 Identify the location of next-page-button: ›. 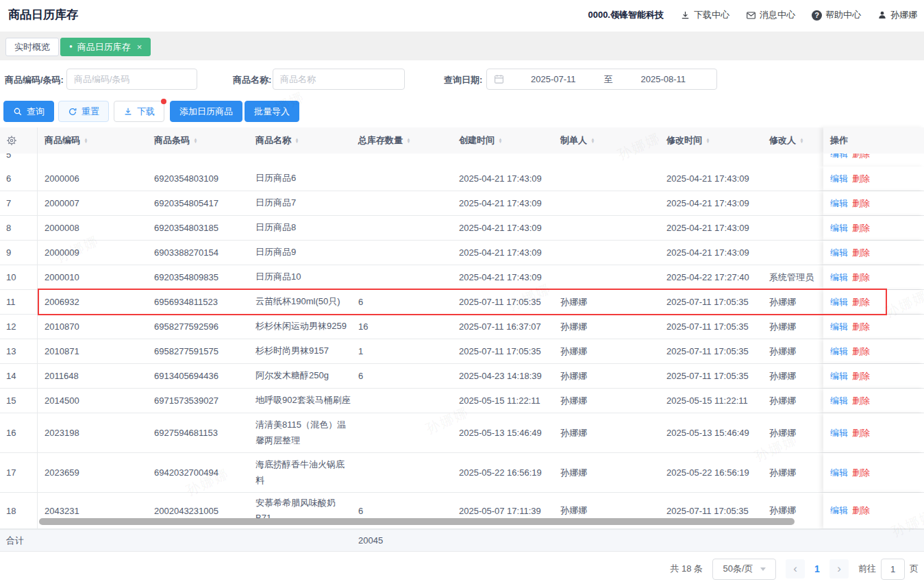
(839, 569).